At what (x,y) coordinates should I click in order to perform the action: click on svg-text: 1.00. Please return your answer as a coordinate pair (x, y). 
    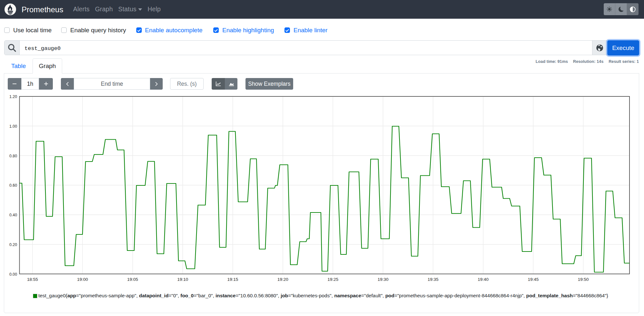
    Looking at the image, I should click on (13, 126).